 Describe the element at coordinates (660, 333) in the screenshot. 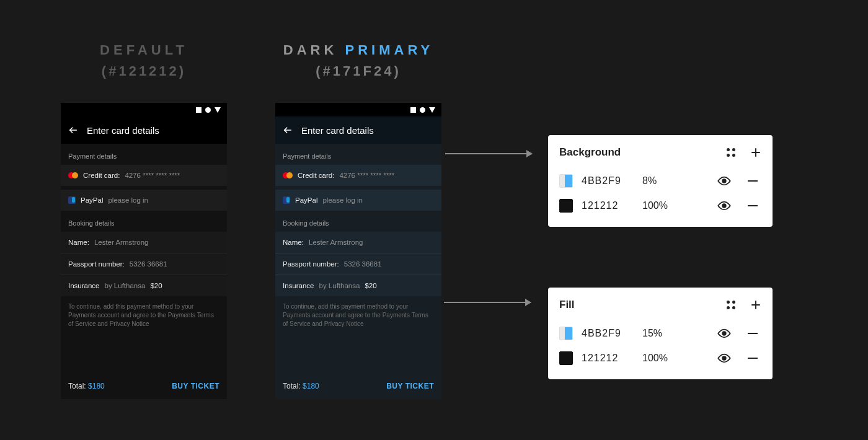

I see `fill-row: 4BB2F9 15%` at that location.